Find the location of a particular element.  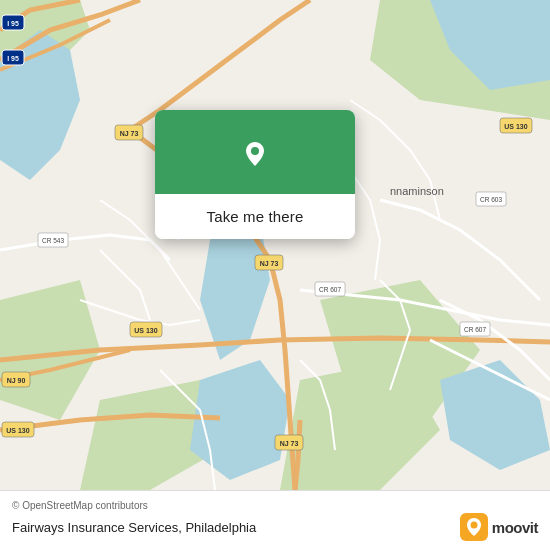

location-popup: Take me there is located at coordinates (255, 174).